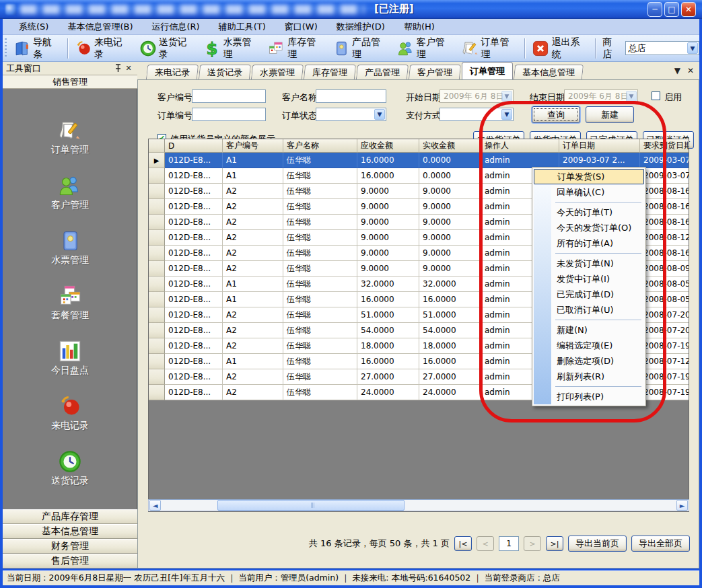 The width and height of the screenshot is (702, 588). Describe the element at coordinates (361, 48) in the screenshot. I see `toolbar-button-产品管理: 产品管理` at that location.